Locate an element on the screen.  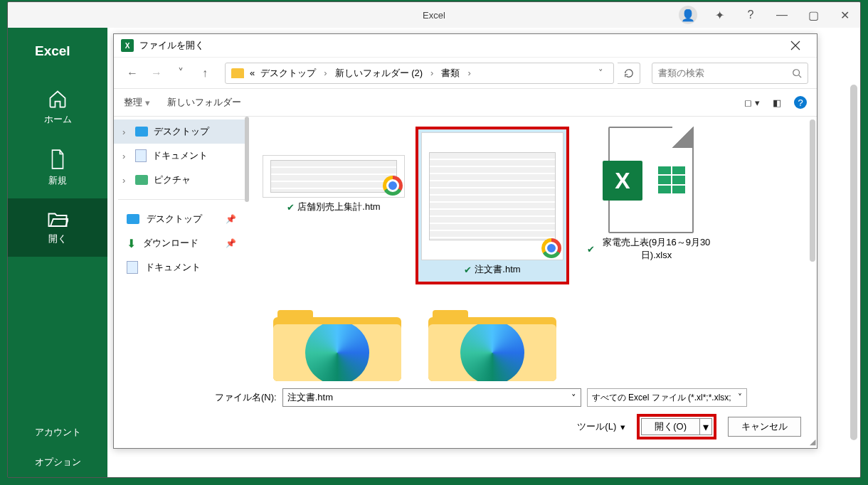
filename-value: 注文書.htm is located at coordinates (310, 398).